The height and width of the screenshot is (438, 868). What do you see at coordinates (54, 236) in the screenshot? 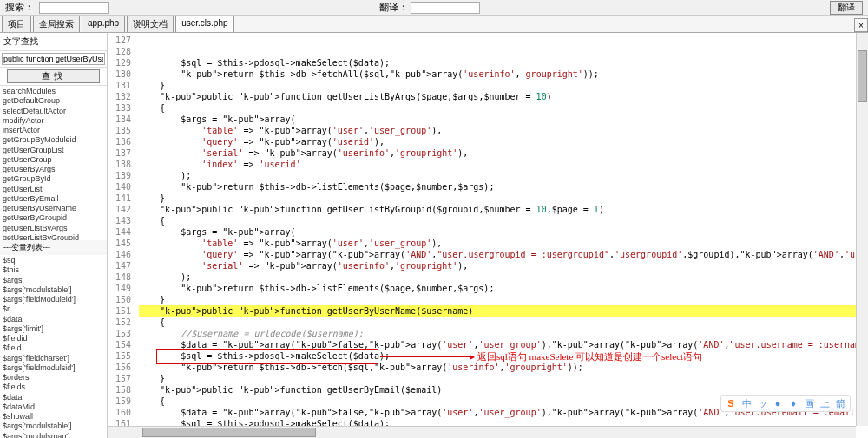
I see `sidebar: 文字查找 查找 searchModulesgetDefaultGroupsele…` at bounding box center [54, 236].